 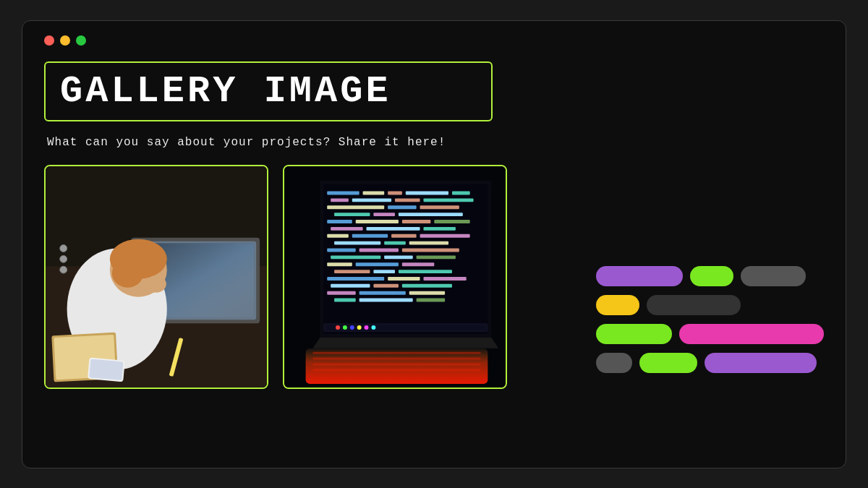 What do you see at coordinates (65, 40) in the screenshot?
I see `minimize-button` at bounding box center [65, 40].